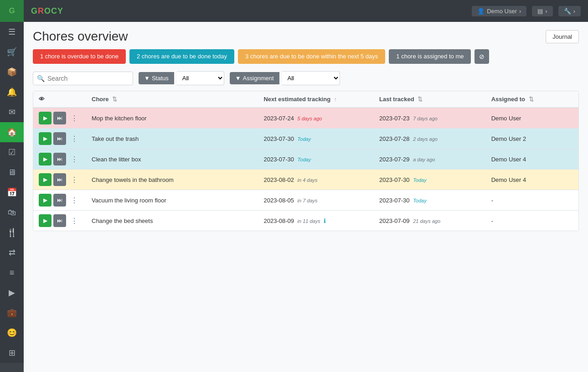  What do you see at coordinates (12, 192) in the screenshot?
I see `calendar-icon: 📅` at bounding box center [12, 192].